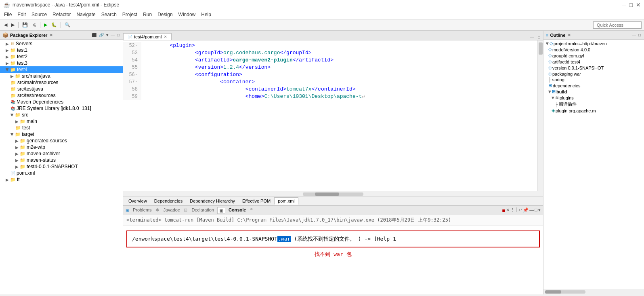  Describe the element at coordinates (101, 35) in the screenshot. I see `link-editor-btn: 🔗` at that location.